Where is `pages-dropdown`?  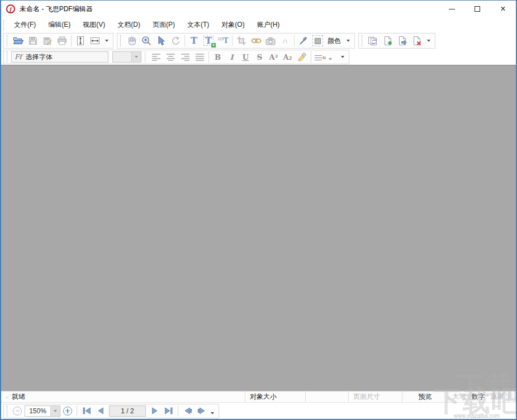
pages-dropdown is located at coordinates (429, 41).